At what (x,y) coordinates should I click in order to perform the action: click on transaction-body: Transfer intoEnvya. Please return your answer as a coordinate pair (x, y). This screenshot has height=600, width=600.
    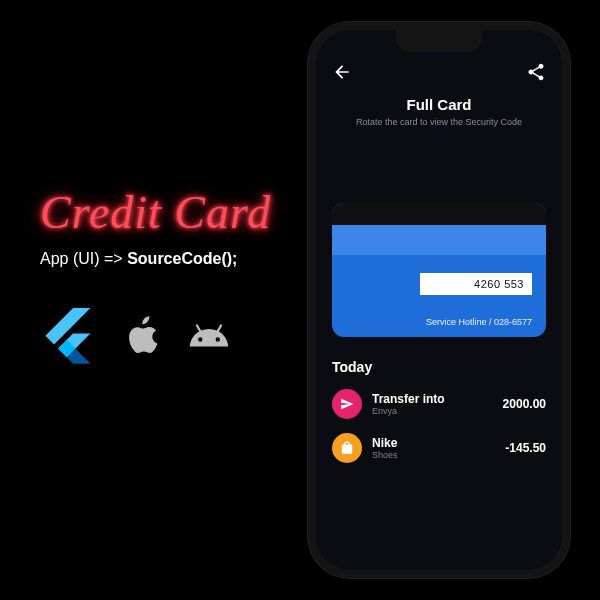
    Looking at the image, I should click on (432, 404).